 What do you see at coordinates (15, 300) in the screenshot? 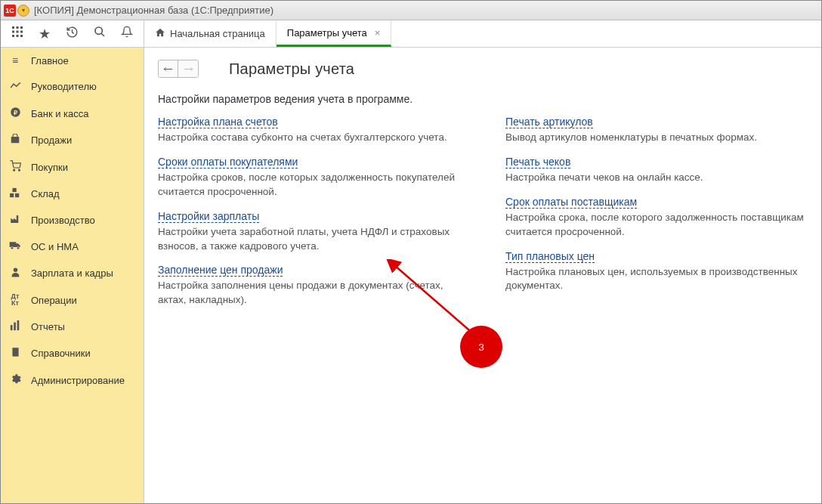
I see `dtkt-icon: ДтКт` at bounding box center [15, 300].